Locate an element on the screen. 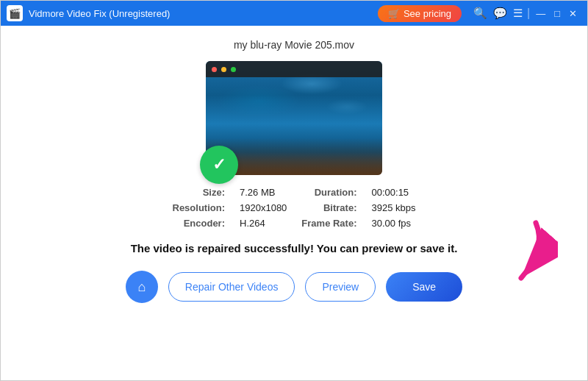 Image resolution: width=588 pixels, height=381 pixels. save-button: Save is located at coordinates (424, 287).